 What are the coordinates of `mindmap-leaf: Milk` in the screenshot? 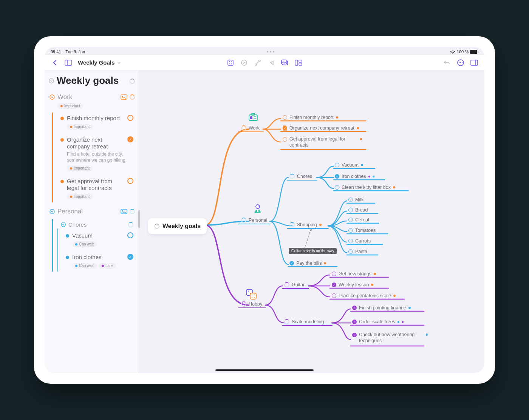 It's located at (356, 200).